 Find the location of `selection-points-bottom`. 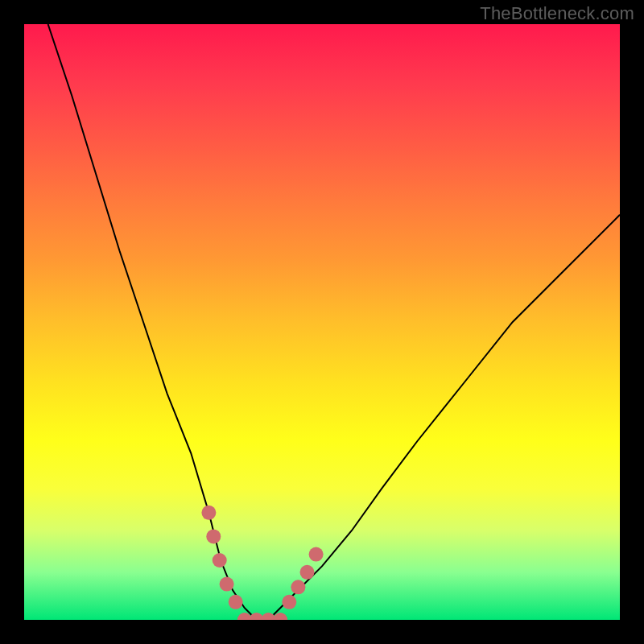

selection-points-bottom is located at coordinates (262, 617).